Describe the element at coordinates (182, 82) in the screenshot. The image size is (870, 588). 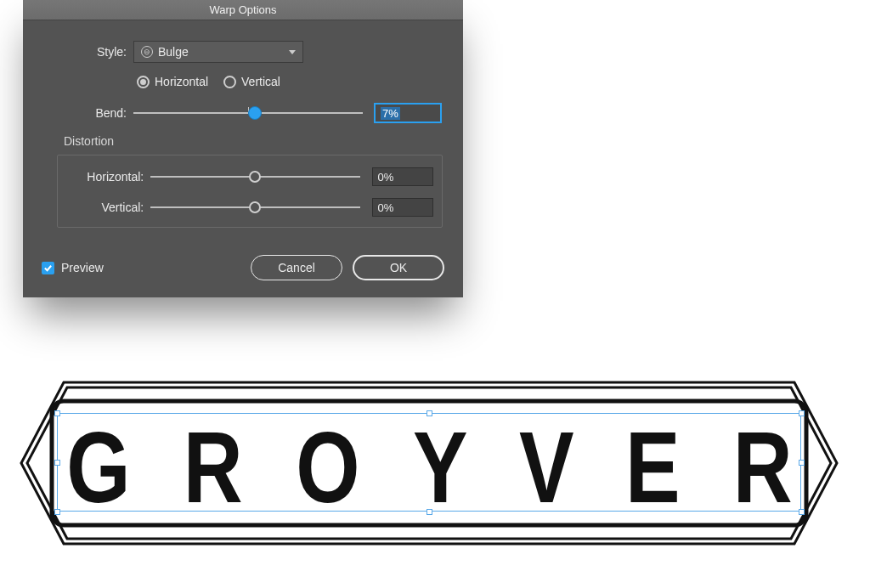
I see `radio-horizontal-label: Horizontal` at that location.